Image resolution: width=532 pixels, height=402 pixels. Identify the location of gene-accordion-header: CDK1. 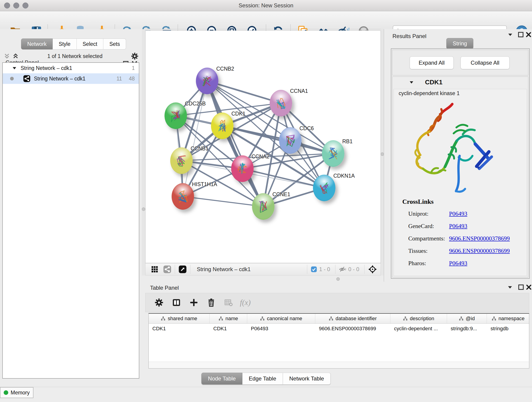
(460, 82).